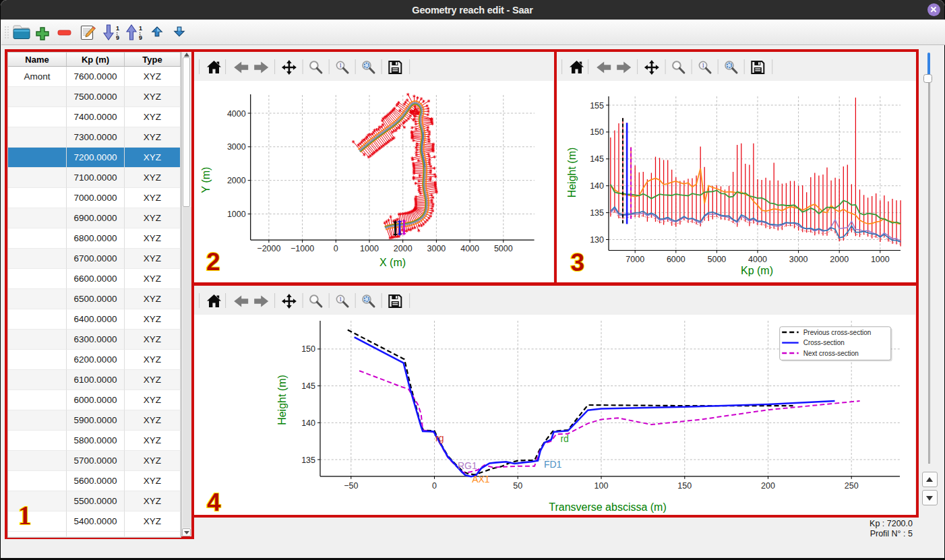 This screenshot has height=560, width=945. I want to click on svg-text: X (m), so click(392, 263).